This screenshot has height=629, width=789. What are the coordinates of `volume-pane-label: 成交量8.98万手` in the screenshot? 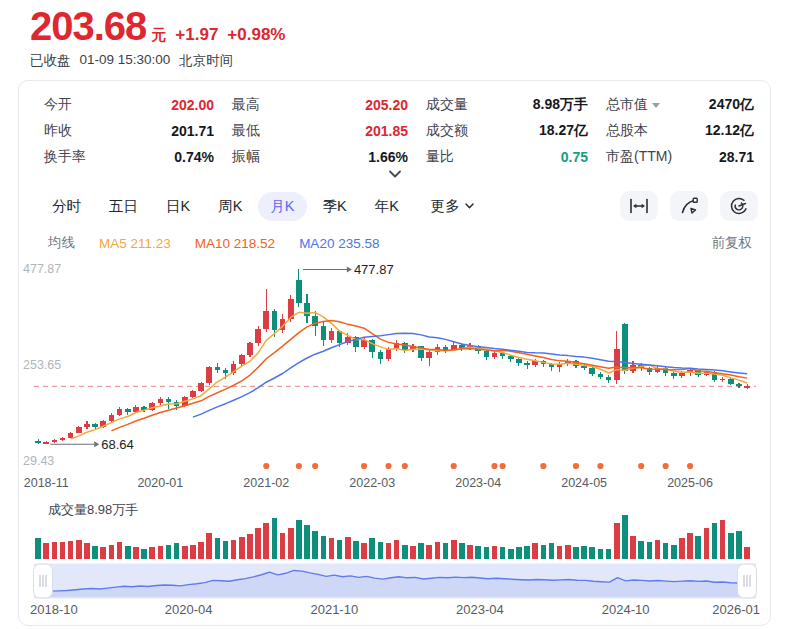 It's located at (93, 510).